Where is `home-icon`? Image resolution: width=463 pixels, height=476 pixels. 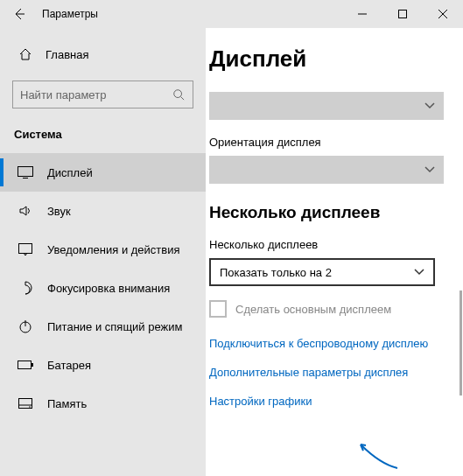
home-icon is located at coordinates (25, 54).